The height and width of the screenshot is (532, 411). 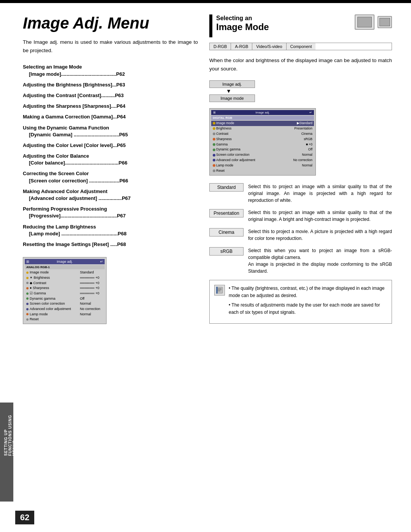 I want to click on menu-row: ◆ Contrast ══════ +0, so click(x=65, y=283).